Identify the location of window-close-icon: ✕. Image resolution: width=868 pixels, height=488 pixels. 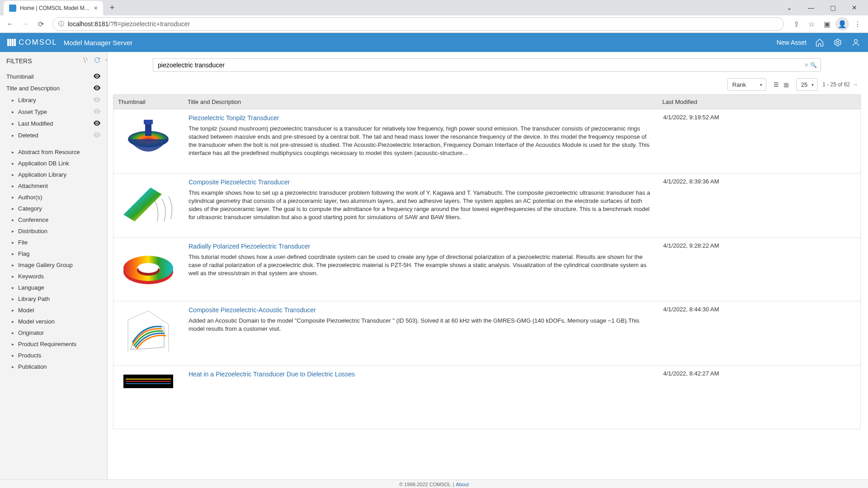
(854, 8).